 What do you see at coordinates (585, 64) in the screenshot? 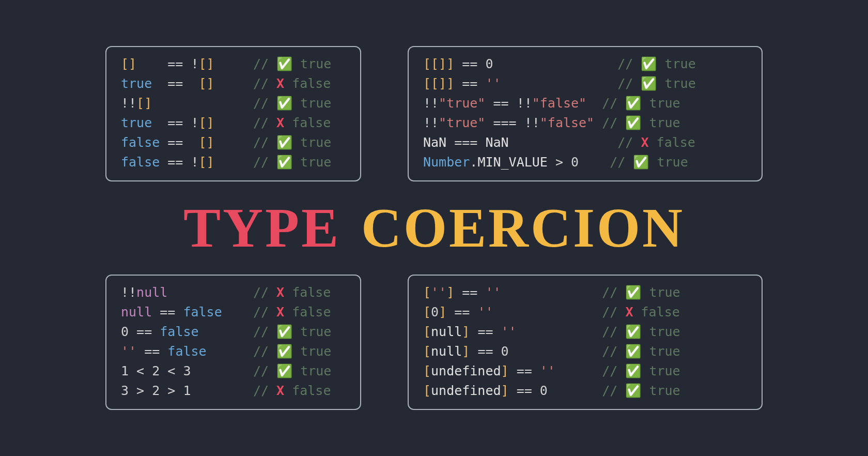
I see `code-line: [[]] == 0 // ✅ true` at bounding box center [585, 64].